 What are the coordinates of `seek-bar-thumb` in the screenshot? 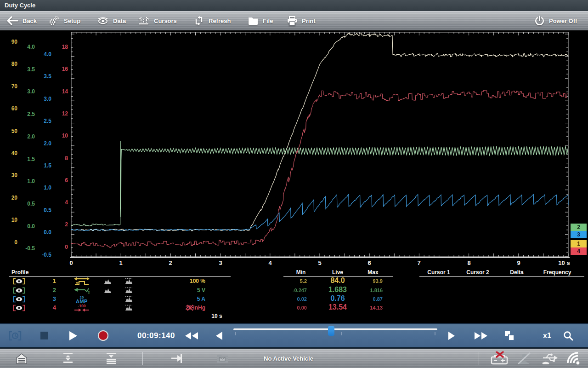 It's located at (331, 331).